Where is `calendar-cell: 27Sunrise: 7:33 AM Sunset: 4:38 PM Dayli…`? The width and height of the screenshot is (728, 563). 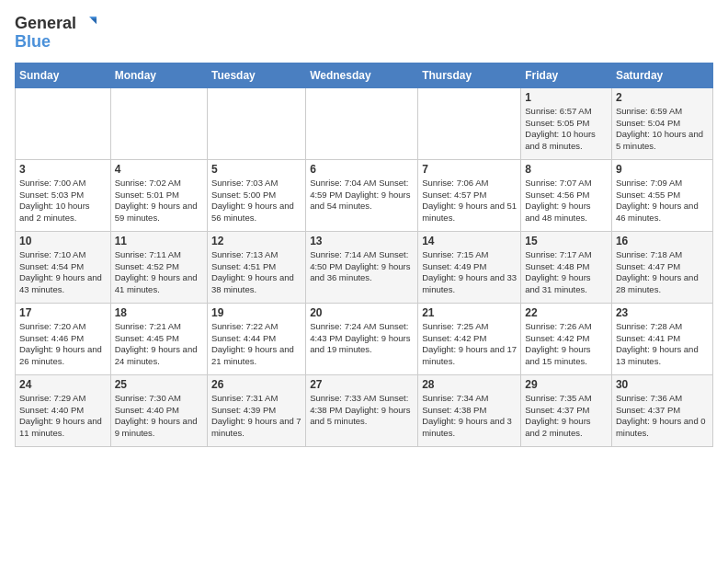
calendar-cell: 27Sunrise: 7:33 AM Sunset: 4:38 PM Dayli… is located at coordinates (362, 410).